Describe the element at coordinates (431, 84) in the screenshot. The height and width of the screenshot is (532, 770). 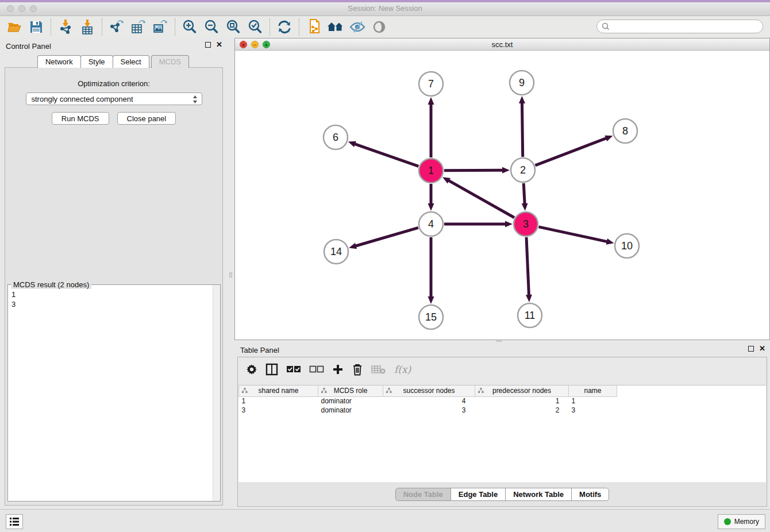
I see `node-label: 7` at that location.